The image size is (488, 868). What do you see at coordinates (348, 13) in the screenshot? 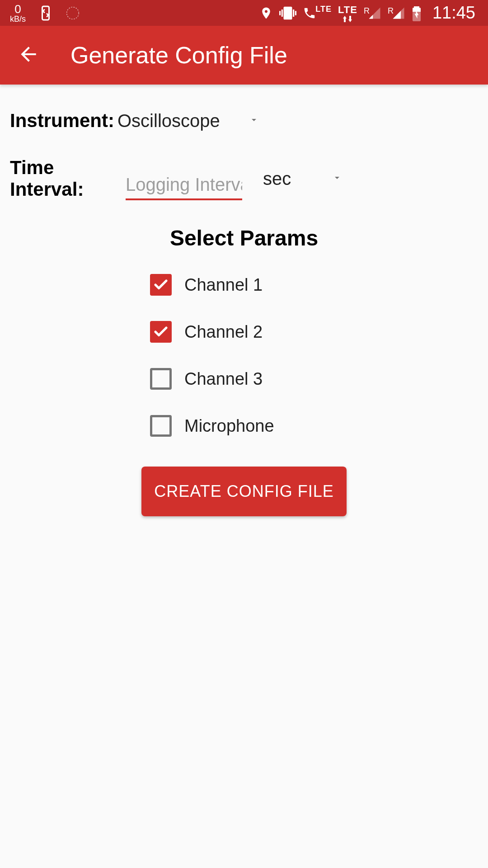
I see `lte-indicator: LTE` at bounding box center [348, 13].